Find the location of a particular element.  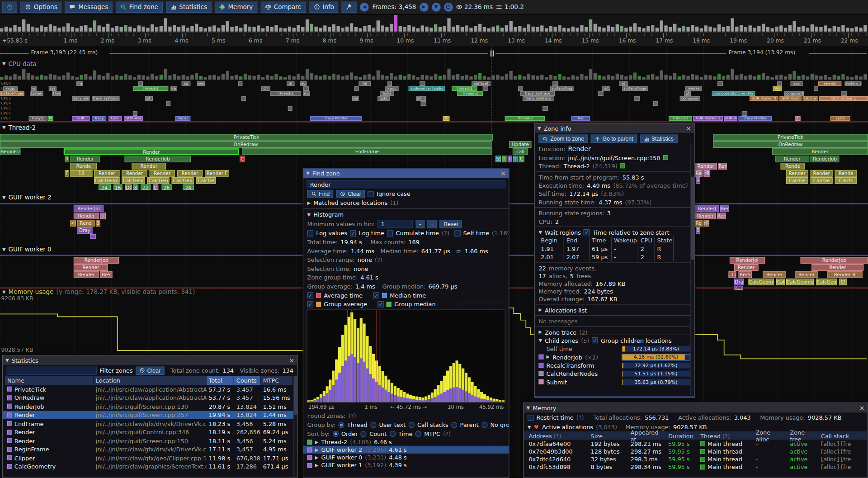

toolbar-button-statistics: Statistics is located at coordinates (189, 7).